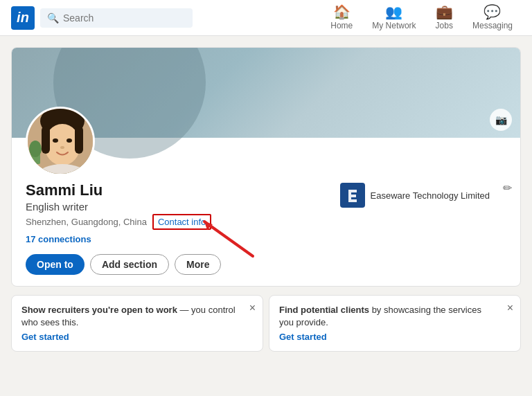 The height and width of the screenshot is (396, 532). What do you see at coordinates (493, 26) in the screenshot?
I see `nav-label-messaging: Messaging` at bounding box center [493, 26].